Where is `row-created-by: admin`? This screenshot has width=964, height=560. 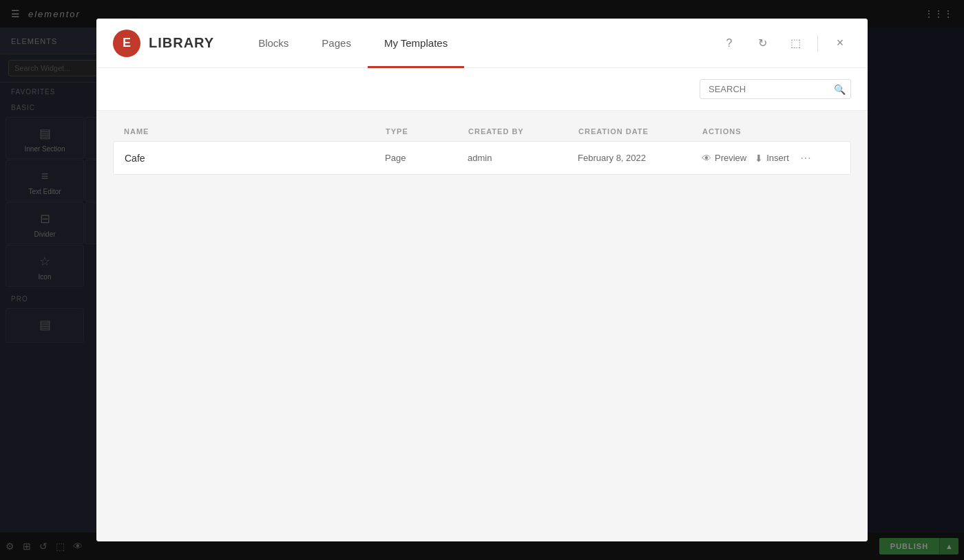
row-created-by: admin is located at coordinates (523, 158).